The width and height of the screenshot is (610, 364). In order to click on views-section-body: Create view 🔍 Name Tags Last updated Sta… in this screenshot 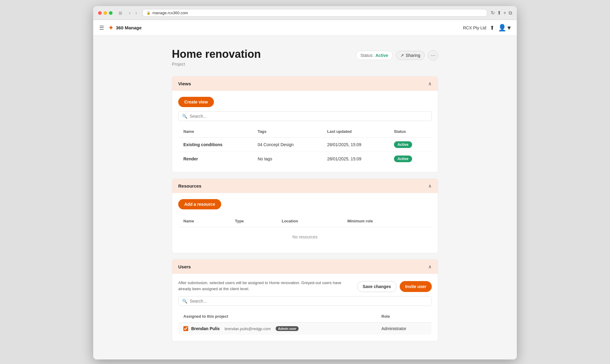, I will do `click(305, 131)`.